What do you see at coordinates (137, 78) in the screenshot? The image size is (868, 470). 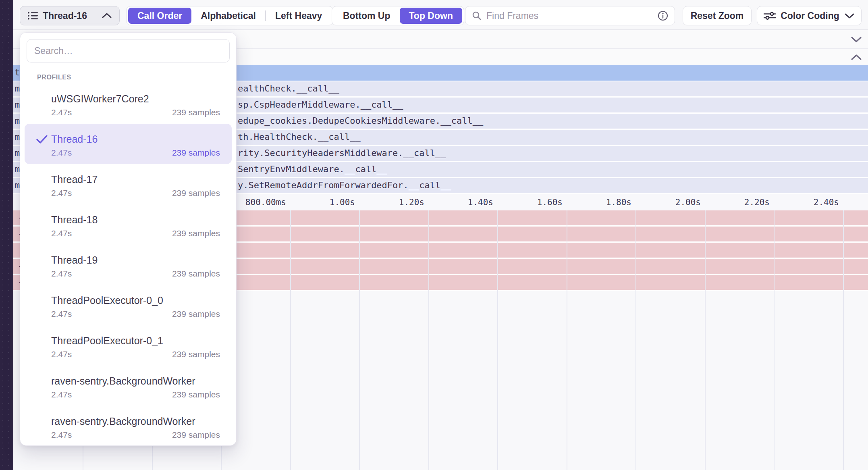 I see `profiles-section-label: PROFILES` at bounding box center [137, 78].